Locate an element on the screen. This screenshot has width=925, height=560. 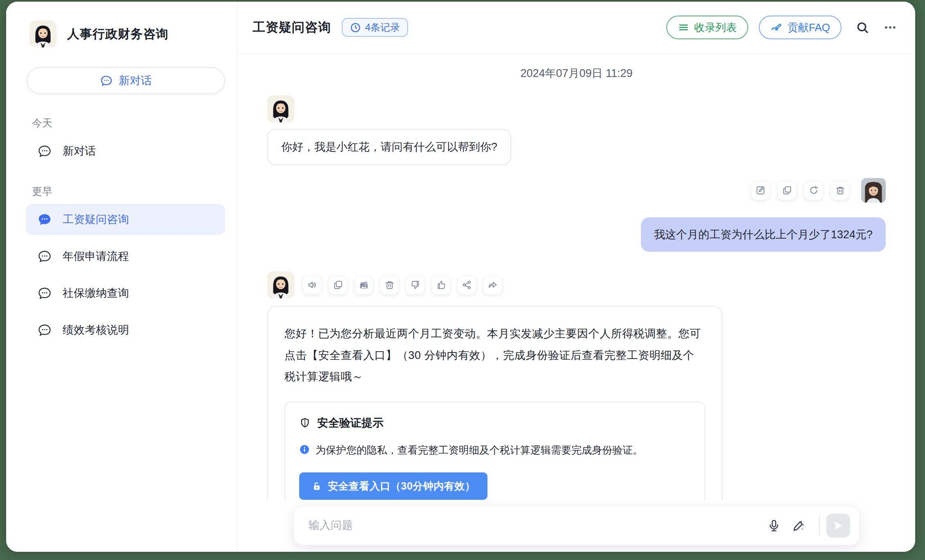
hand-pen-icon is located at coordinates (776, 27).